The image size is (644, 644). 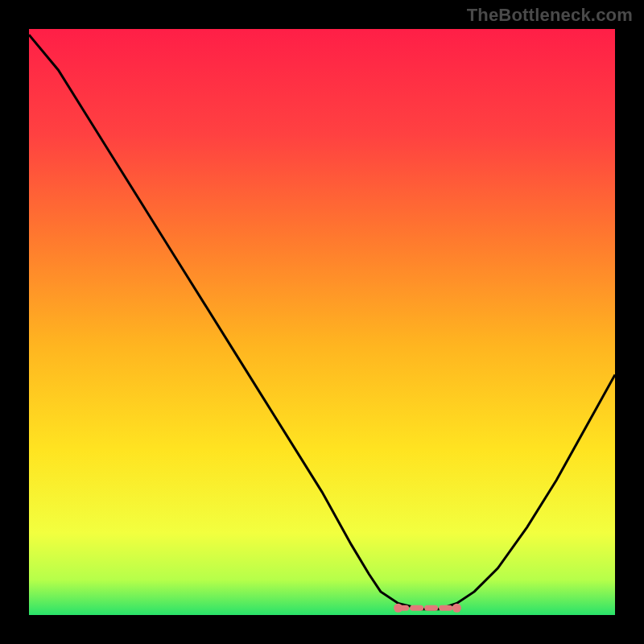 What do you see at coordinates (550, 15) in the screenshot?
I see `watermark-text: TheBottleneck.com` at bounding box center [550, 15].